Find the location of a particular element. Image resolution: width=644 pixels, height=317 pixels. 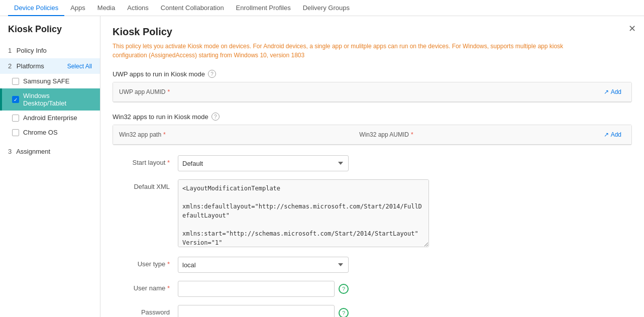

platform-samsung-safe: Samsung SAFE is located at coordinates (50, 81).